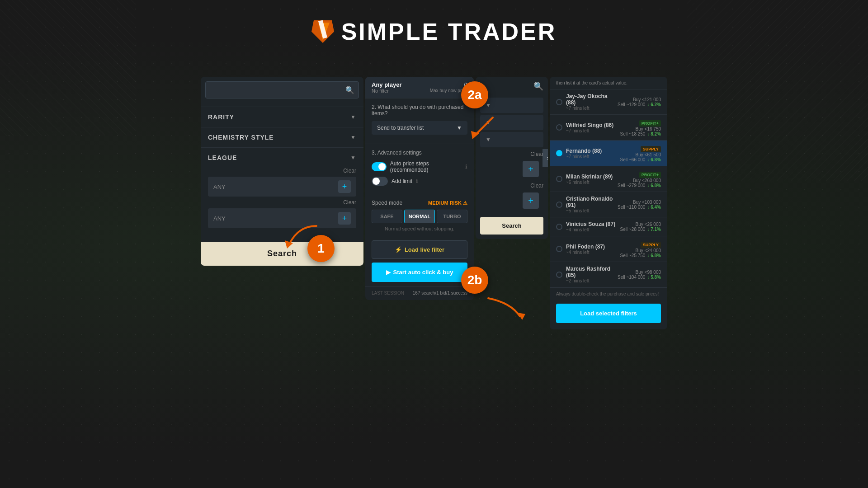  What do you see at coordinates (538, 86) in the screenshot?
I see `middle-search-icon: 🔍` at bounding box center [538, 86].